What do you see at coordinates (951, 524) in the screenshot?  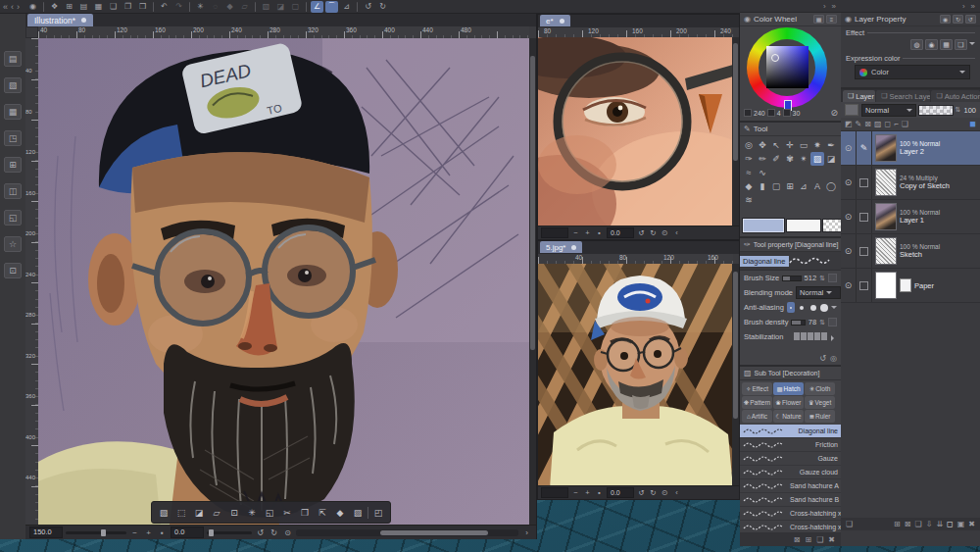 I see `create-mask-icon: ◻` at bounding box center [951, 524].